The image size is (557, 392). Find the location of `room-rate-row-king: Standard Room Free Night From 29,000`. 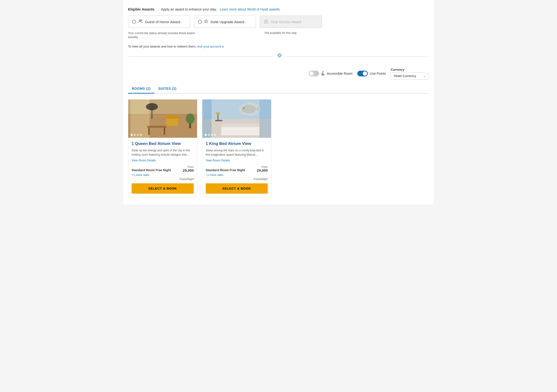

room-rate-row-king: Standard Room Free Night From 29,000 is located at coordinates (237, 169).